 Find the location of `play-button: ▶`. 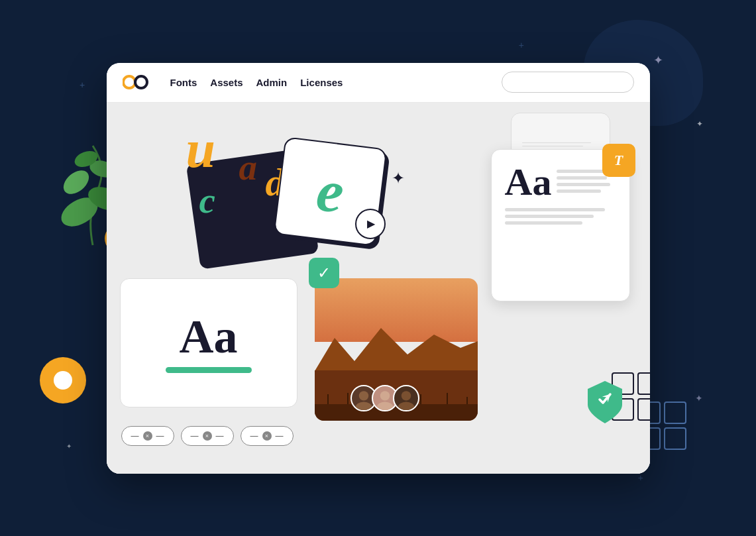

play-button: ▶ is located at coordinates (370, 224).